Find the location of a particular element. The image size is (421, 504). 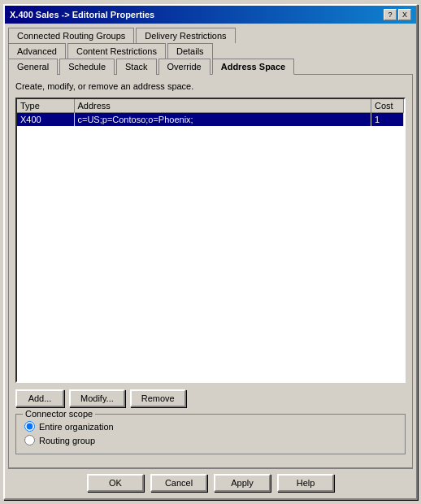

radio-routing-group is located at coordinates (29, 441).